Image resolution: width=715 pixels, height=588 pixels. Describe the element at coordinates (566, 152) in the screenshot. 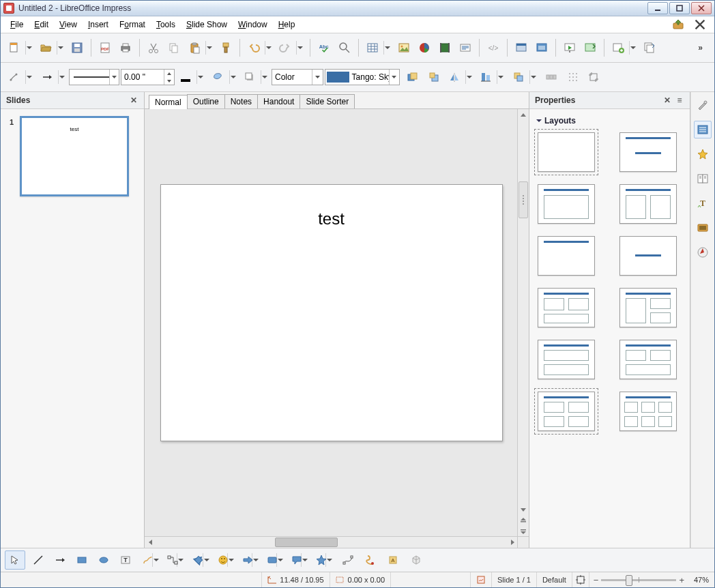

I see `layout-blank` at that location.